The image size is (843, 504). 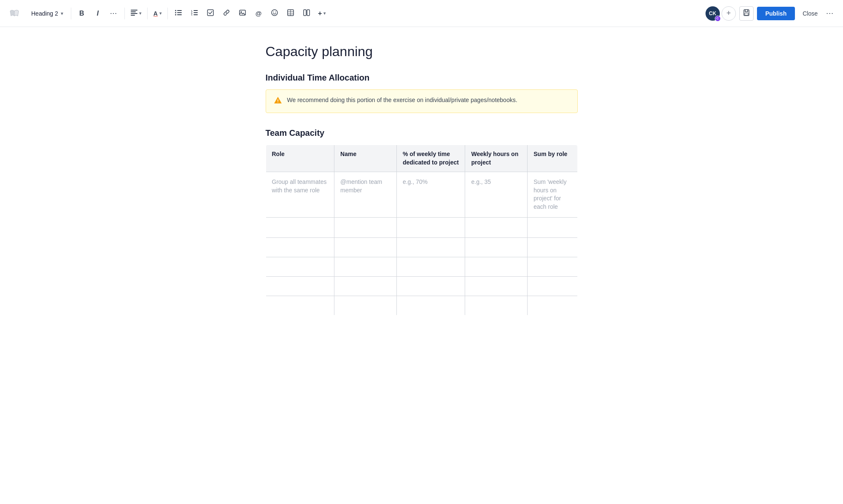 I want to click on add-icon: +, so click(x=729, y=13).